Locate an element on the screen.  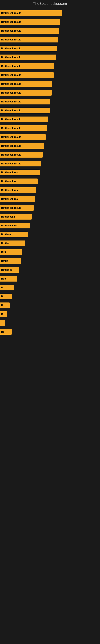
bottleneck-bar: Bottlene is located at coordinates (14, 234).